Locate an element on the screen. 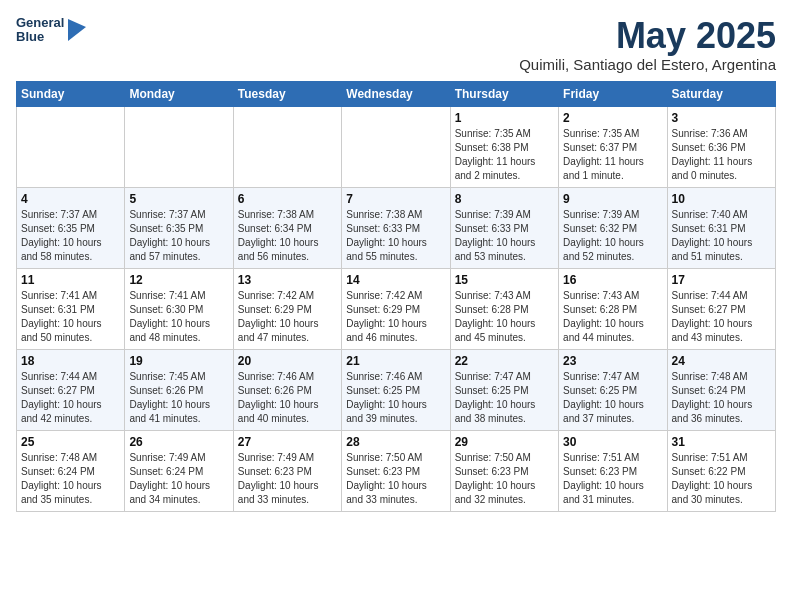 This screenshot has height=612, width=792. cell-4-7: 24Sunrise: 7:48 AM Sunset: 6:24 PM Dayli… is located at coordinates (721, 390).